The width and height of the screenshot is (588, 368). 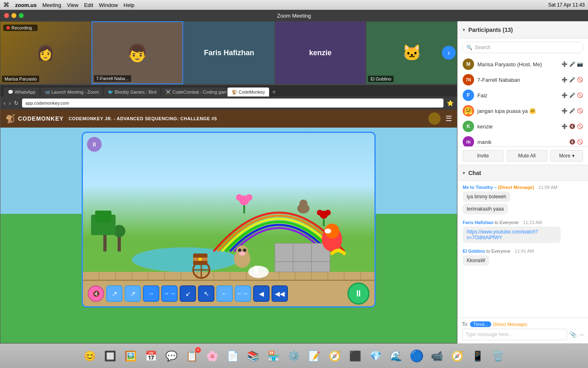 What do you see at coordinates (21, 16) in the screenshot?
I see `maximize-button` at bounding box center [21, 16].